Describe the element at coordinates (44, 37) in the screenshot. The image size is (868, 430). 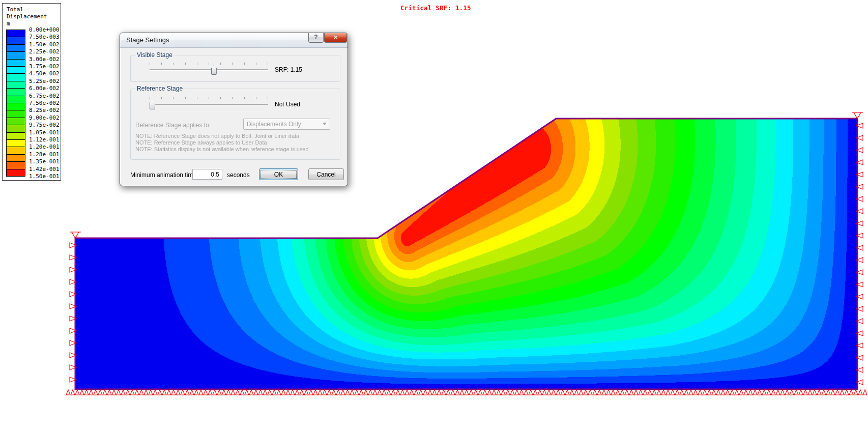
I see `legend-tick-label: 7.50e-003` at that location.